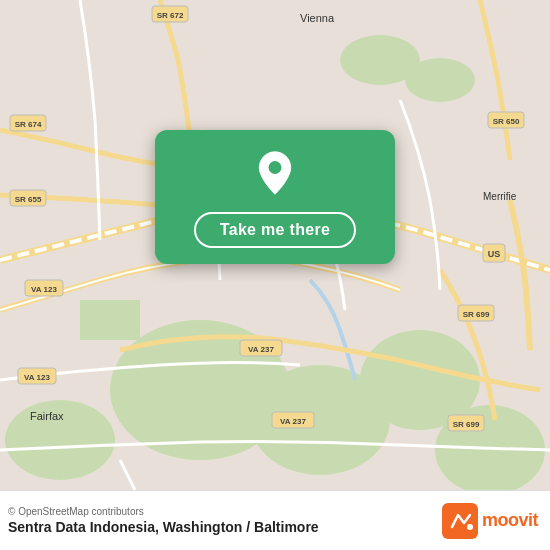  What do you see at coordinates (170, 16) in the screenshot?
I see `svg-text: SR 672` at bounding box center [170, 16].